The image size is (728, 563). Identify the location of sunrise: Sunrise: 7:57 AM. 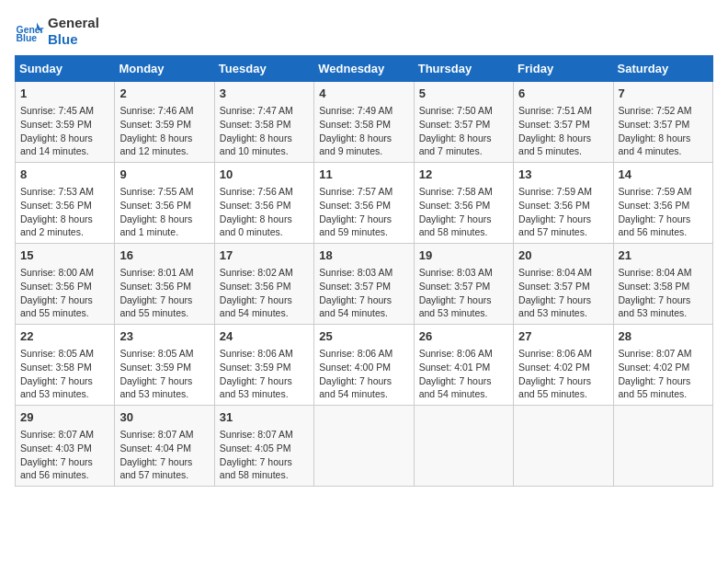
(356, 191).